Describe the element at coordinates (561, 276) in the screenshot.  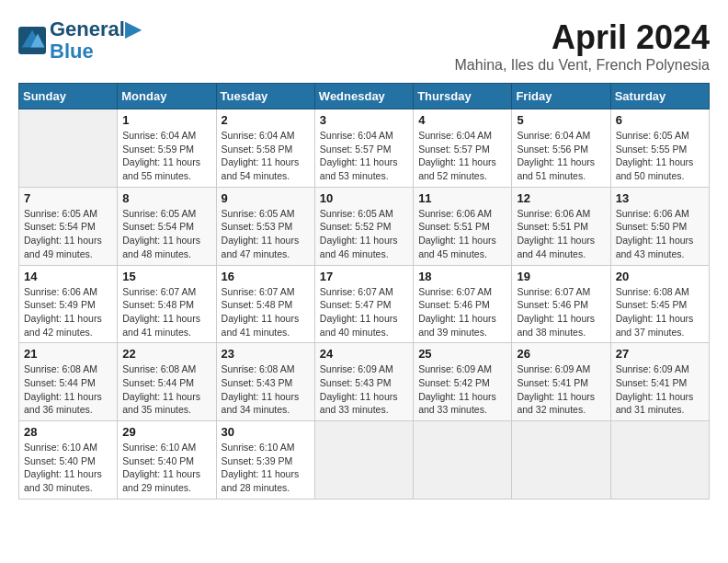
I see `day-number: 19` at that location.